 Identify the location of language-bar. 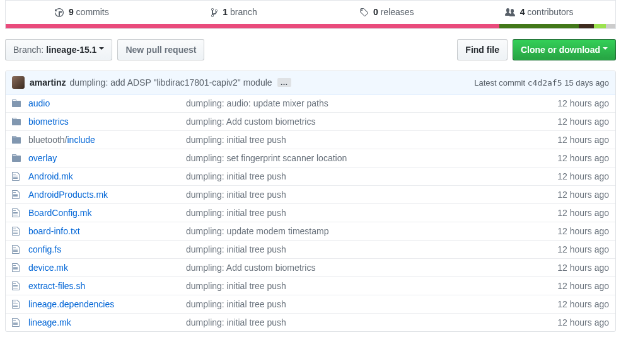
(310, 26).